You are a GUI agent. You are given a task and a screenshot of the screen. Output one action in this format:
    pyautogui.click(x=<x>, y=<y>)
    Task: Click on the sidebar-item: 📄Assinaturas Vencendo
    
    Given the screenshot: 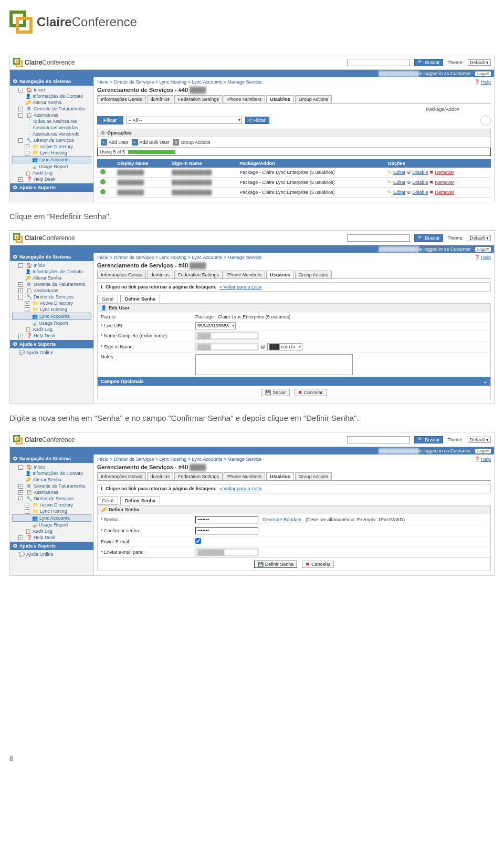 What is the action you would take?
    pyautogui.click(x=51, y=134)
    